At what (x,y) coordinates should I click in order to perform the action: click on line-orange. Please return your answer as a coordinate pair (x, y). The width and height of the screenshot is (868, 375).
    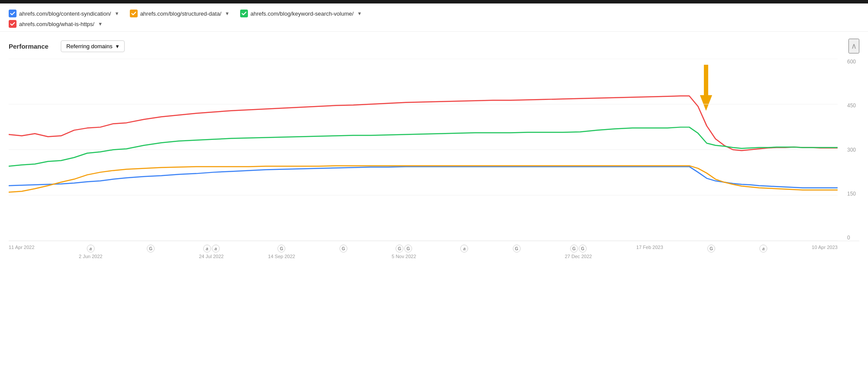
    Looking at the image, I should click on (423, 179).